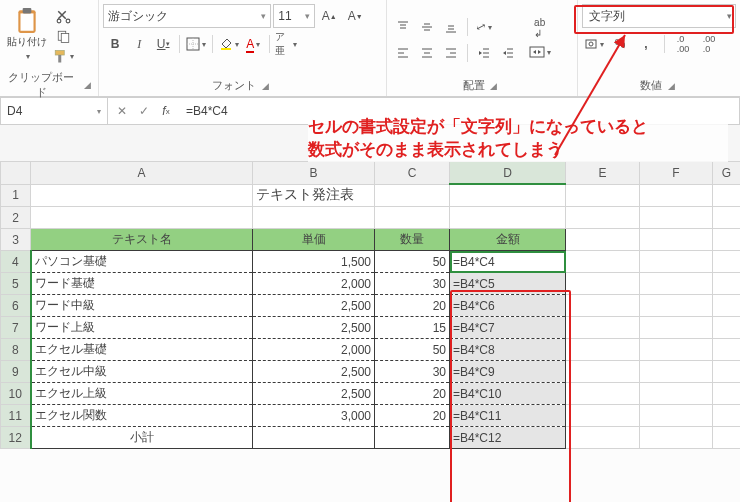  Describe the element at coordinates (16, 306) in the screenshot. I see `row-header: 6` at that location.